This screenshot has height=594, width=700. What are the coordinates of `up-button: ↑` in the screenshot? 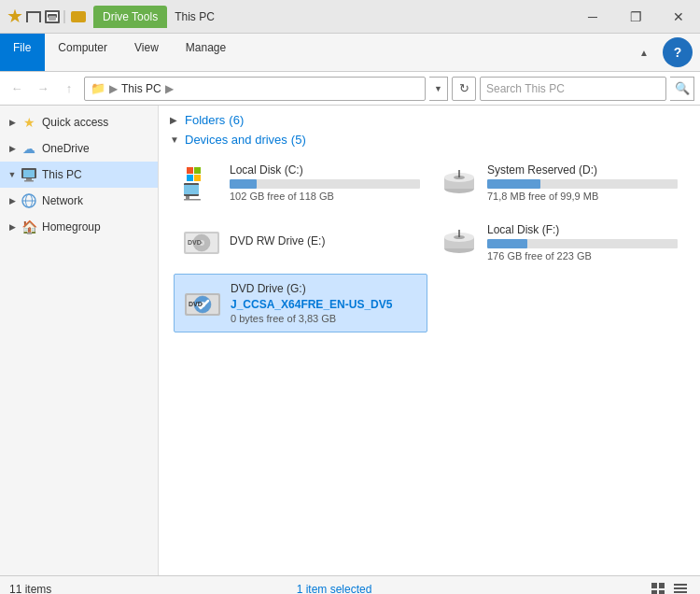 It's located at (69, 89).